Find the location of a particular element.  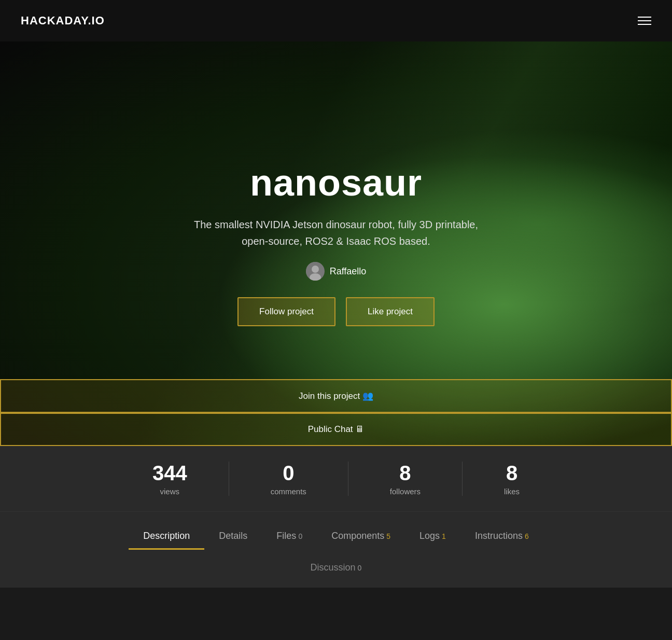

tab-files: Files0 is located at coordinates (289, 536).